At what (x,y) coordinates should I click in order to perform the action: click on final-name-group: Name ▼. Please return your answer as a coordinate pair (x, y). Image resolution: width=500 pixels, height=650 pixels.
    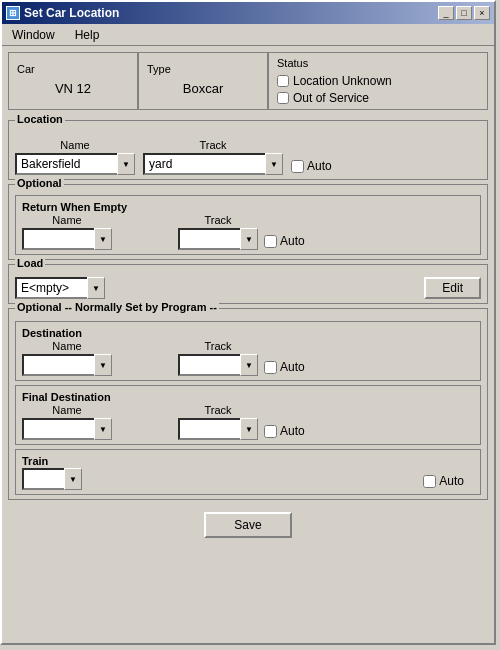
    Looking at the image, I should click on (67, 422).